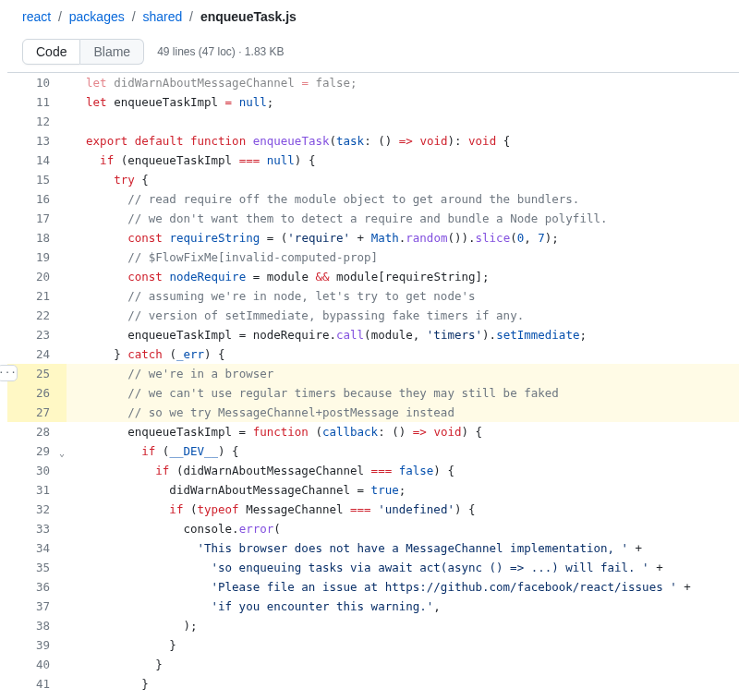 The height and width of the screenshot is (700, 739). Describe the element at coordinates (373, 102) in the screenshot. I see `code-line: 11 let enqueueTaskImpl = null;` at that location.